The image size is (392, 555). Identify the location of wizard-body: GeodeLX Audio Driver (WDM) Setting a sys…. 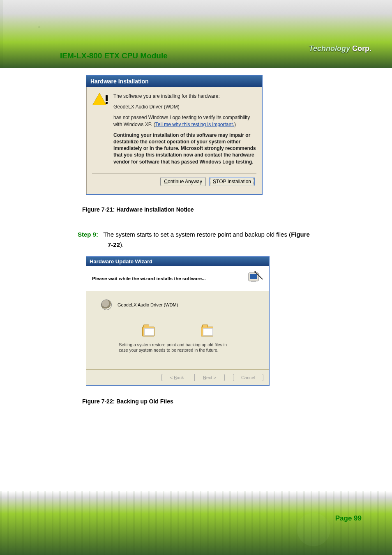
(178, 327).